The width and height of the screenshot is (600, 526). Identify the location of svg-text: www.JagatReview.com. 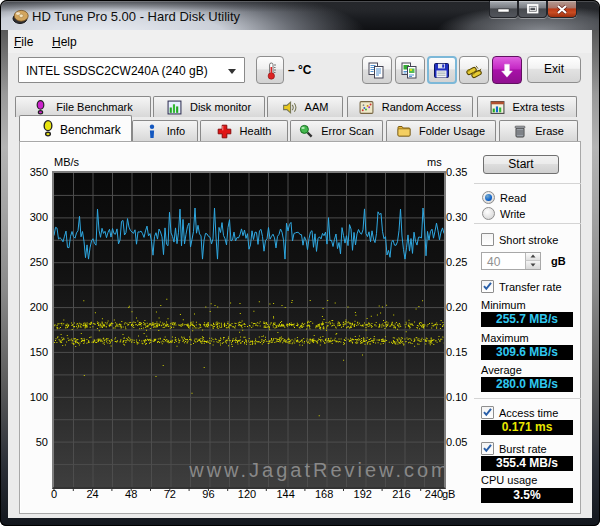
(316, 470).